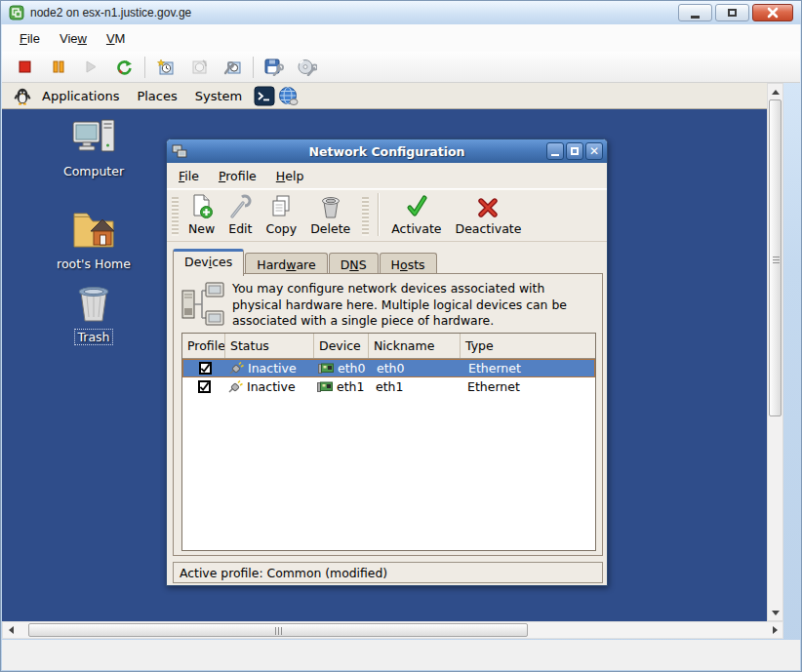  I want to click on panel-menu-system: System, so click(219, 96).